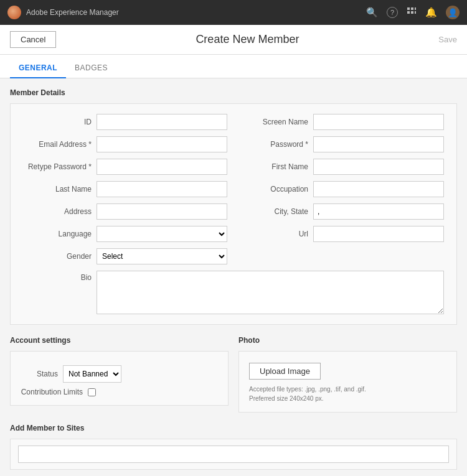  What do you see at coordinates (57, 144) in the screenshot?
I see `email-label: Email Address *` at bounding box center [57, 144].